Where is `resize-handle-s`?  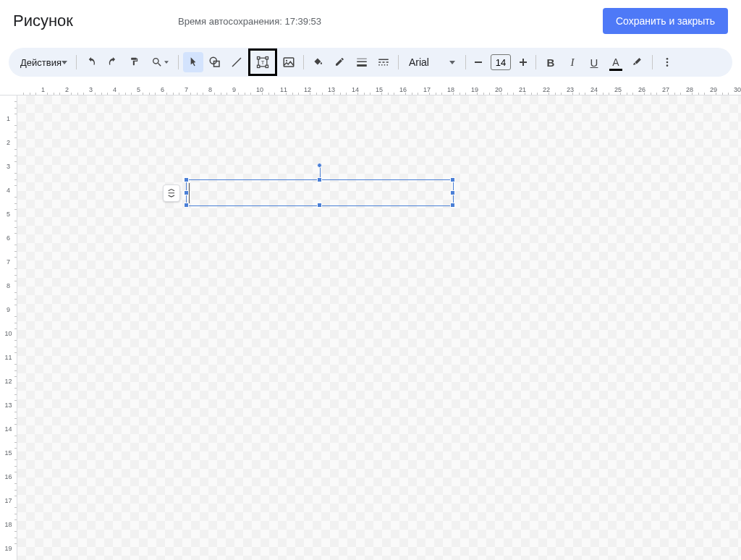
resize-handle-s is located at coordinates (320, 205).